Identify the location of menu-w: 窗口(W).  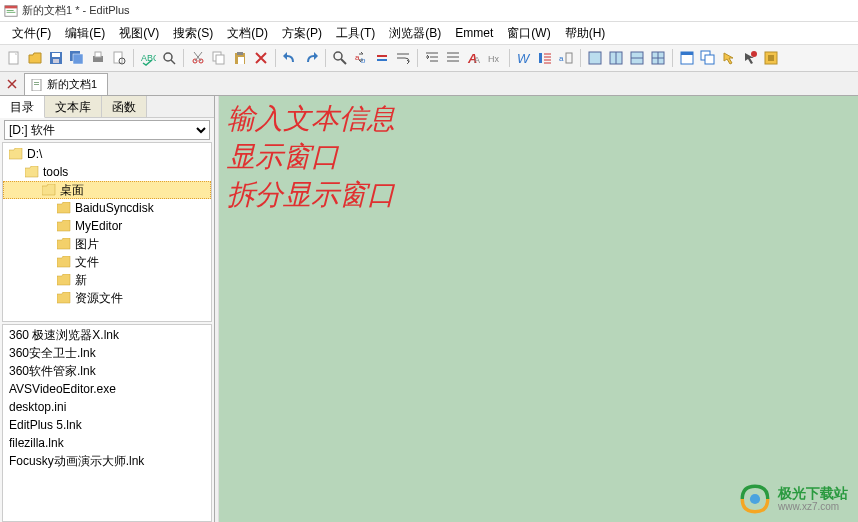
(528, 34).